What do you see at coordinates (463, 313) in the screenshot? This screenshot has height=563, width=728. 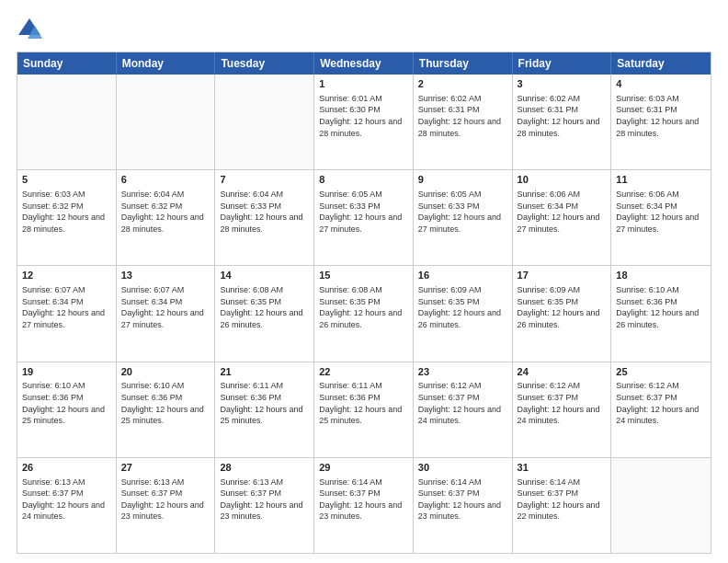 I see `day-cell: 16Sunrise: 6:09 AM Sunset: 6:35 PM Dayli…` at bounding box center [463, 313].